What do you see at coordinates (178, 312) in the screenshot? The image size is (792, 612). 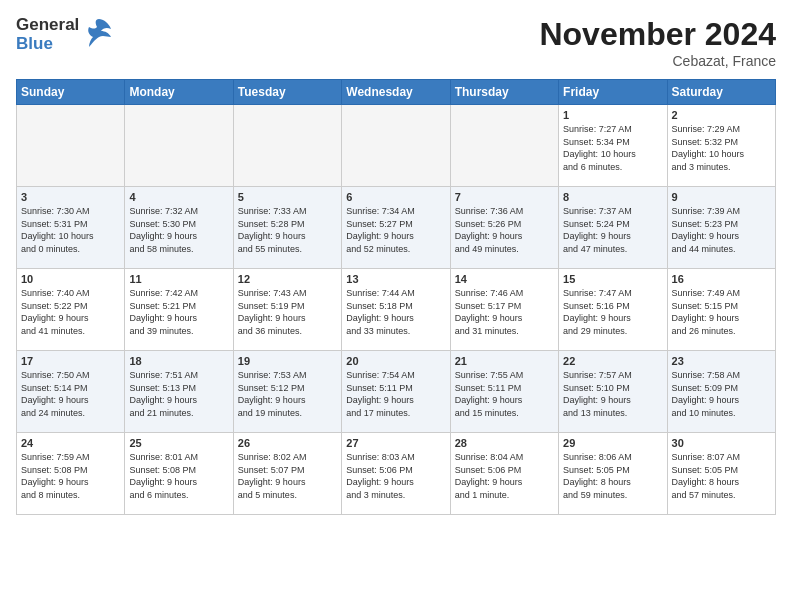 I see `day-info: Sunrise: 7:42 AM Sunset: 5:21 PM Dayligh…` at bounding box center [178, 312].